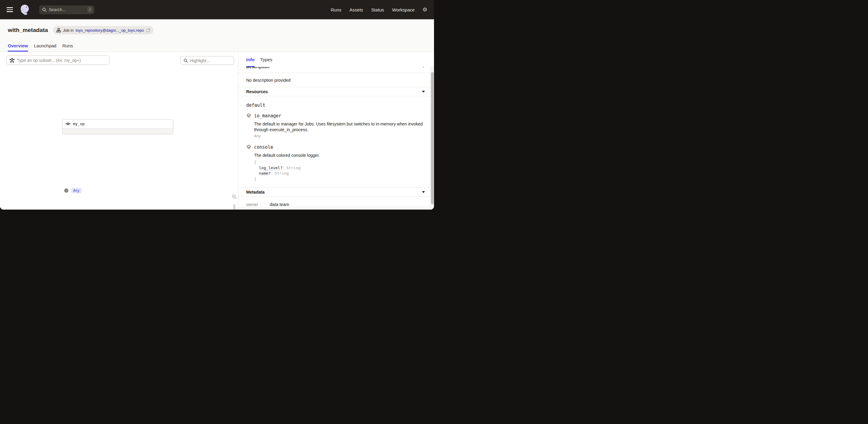  Describe the element at coordinates (18, 47) in the screenshot. I see `tab-overview: Overview` at that location.